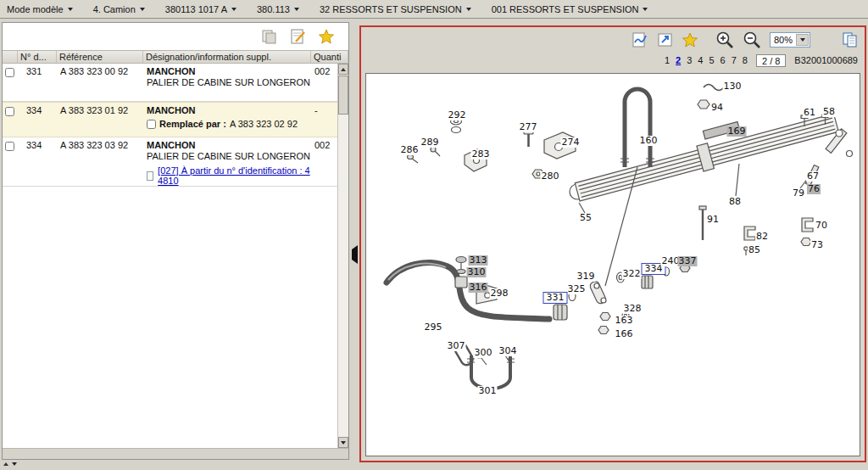 The height and width of the screenshot is (470, 868). What do you see at coordinates (586, 218) in the screenshot?
I see `callout-55: 55` at bounding box center [586, 218].